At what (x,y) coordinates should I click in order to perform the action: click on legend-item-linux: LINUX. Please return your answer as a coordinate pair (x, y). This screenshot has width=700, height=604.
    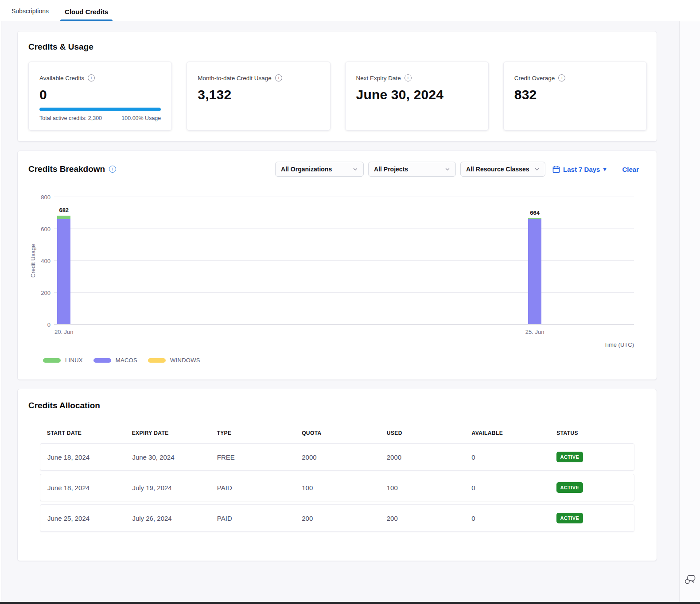
    Looking at the image, I should click on (63, 360).